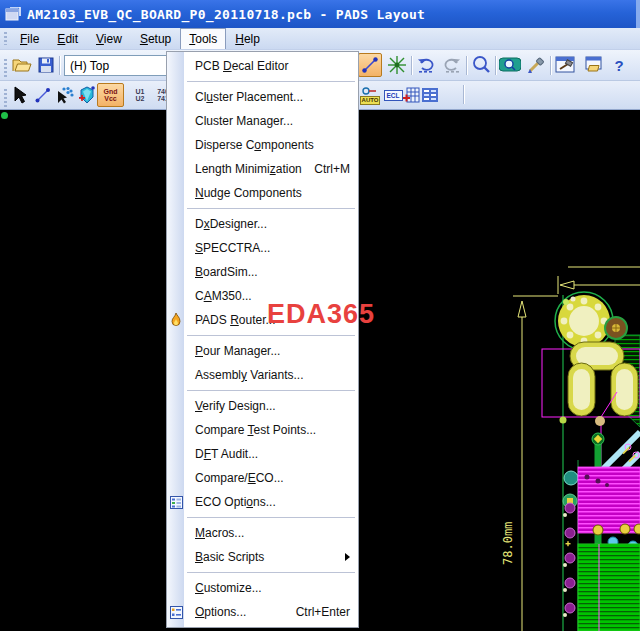 The height and width of the screenshot is (631, 640). What do you see at coordinates (370, 95) in the screenshot?
I see `autorouter-button: AUTO` at bounding box center [370, 95].